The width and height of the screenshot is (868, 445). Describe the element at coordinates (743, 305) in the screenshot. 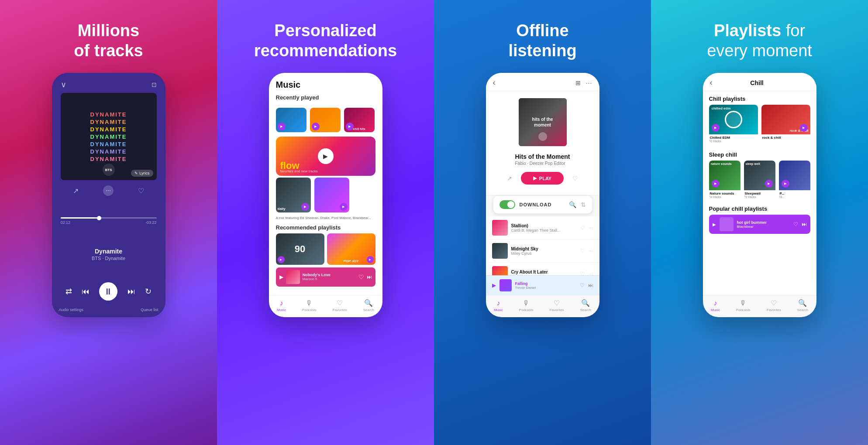

I see `nav-podcasts-4: 🎙 Podcasts` at that location.